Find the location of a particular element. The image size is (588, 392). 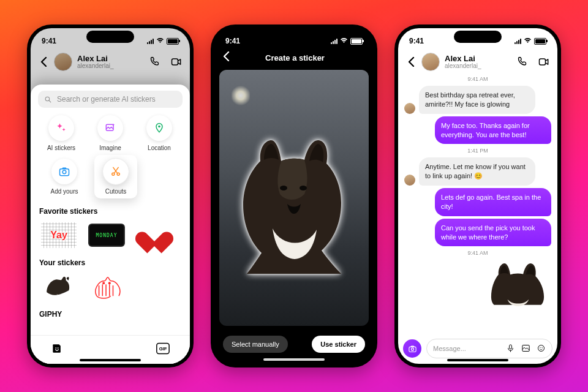

camera-icon is located at coordinates (64, 172).